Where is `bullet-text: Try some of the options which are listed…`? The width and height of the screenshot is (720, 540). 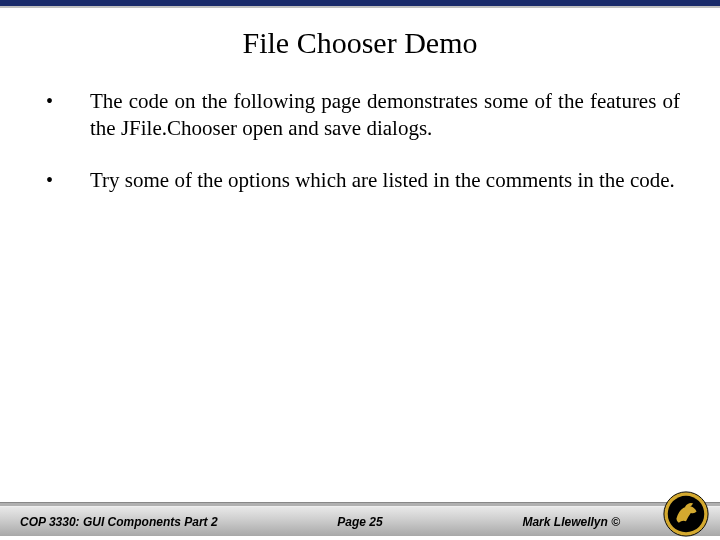
bullet-text: Try some of the options which are listed… is located at coordinates (385, 180).